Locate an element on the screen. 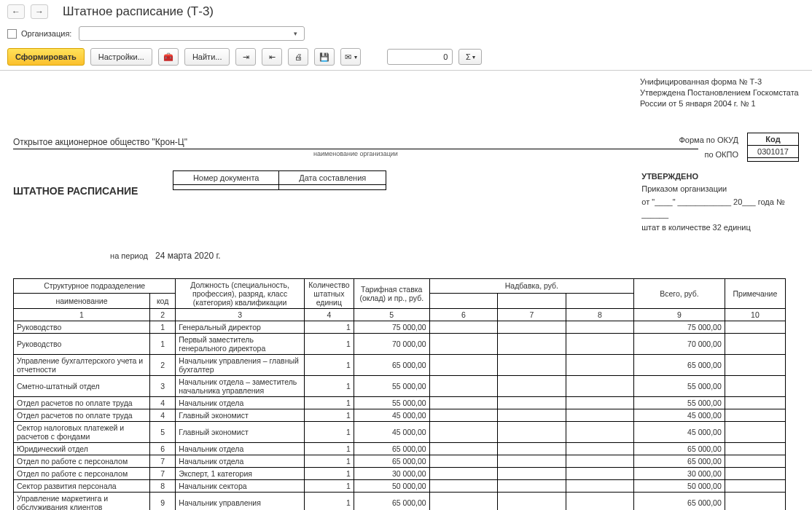  cell-name: Управление маркетинга и обслуживания кли… is located at coordinates (82, 501).